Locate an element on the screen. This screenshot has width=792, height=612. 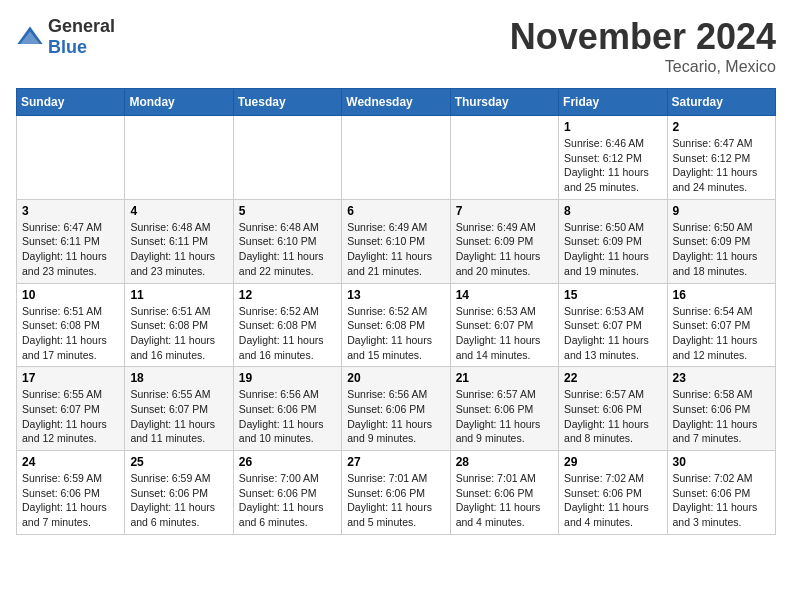
logo: General Blue is located at coordinates (66, 37).